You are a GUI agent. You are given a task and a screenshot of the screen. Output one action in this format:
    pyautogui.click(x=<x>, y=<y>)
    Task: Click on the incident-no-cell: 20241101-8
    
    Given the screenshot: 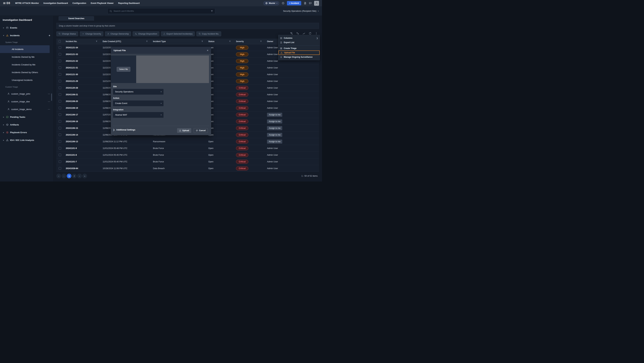 What is the action you would take?
    pyautogui.click(x=82, y=155)
    